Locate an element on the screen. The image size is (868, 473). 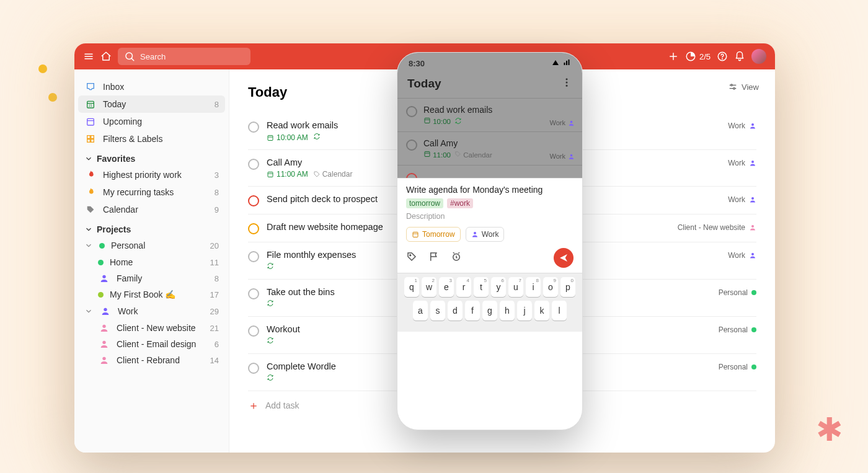
keyboard-key: 0p is located at coordinates (568, 287).